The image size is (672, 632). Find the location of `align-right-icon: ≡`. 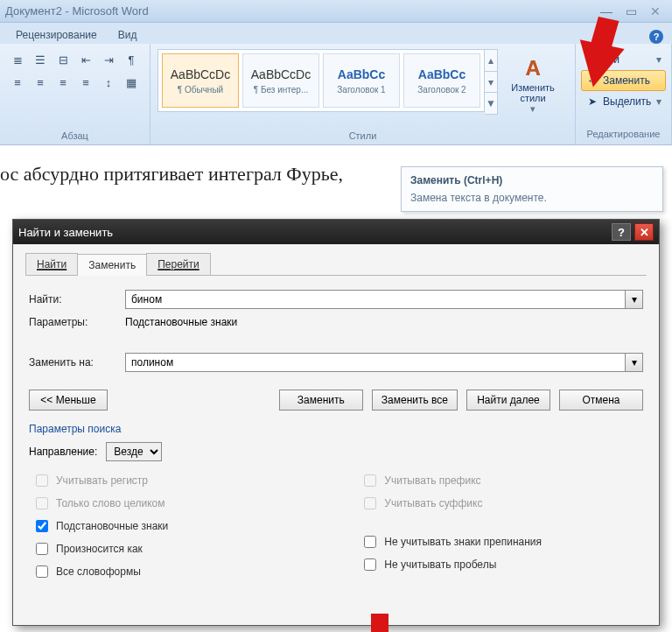

align-right-icon: ≡ is located at coordinates (63, 82).